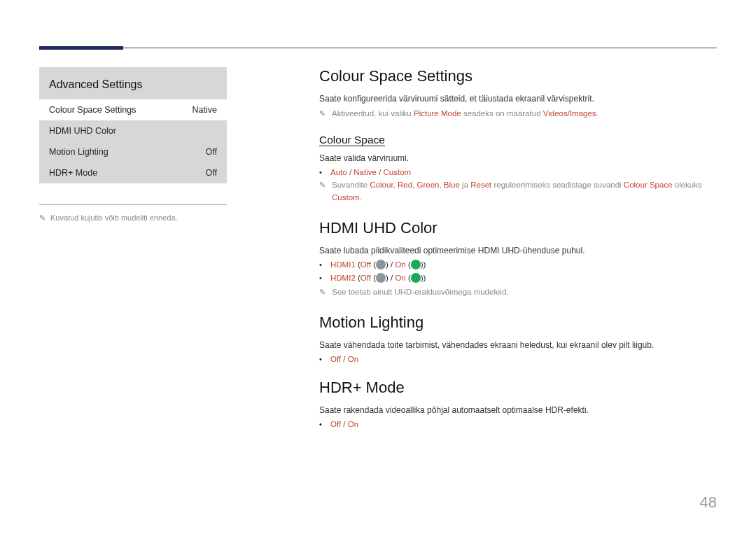 Image resolution: width=756 pixels, height=534 pixels. I want to click on ml-options: • Off / On, so click(518, 359).